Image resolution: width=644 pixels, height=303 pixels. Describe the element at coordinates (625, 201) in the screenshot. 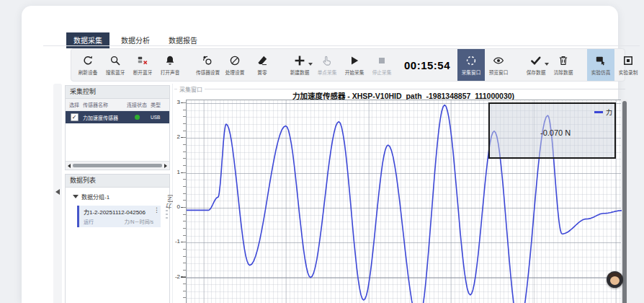

I see `chart-vscrollbar` at that location.